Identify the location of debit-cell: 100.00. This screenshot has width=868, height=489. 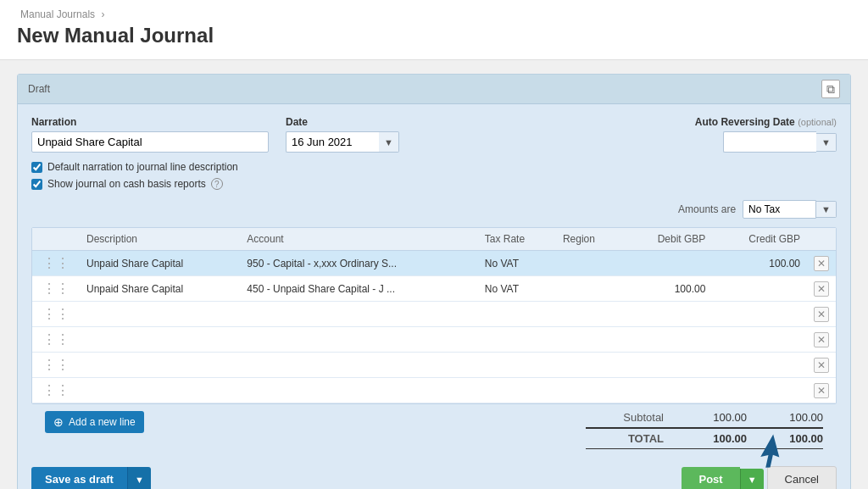
(668, 289).